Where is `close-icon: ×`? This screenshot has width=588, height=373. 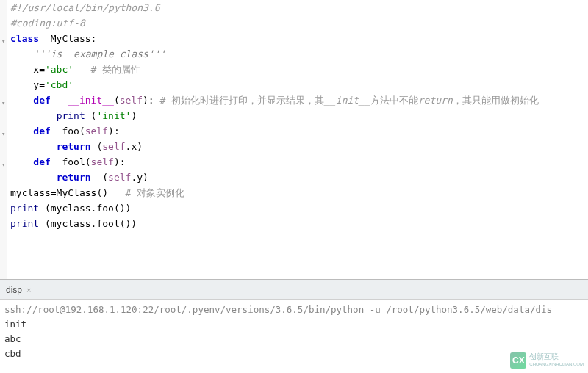
close-icon: × is located at coordinates (29, 290).